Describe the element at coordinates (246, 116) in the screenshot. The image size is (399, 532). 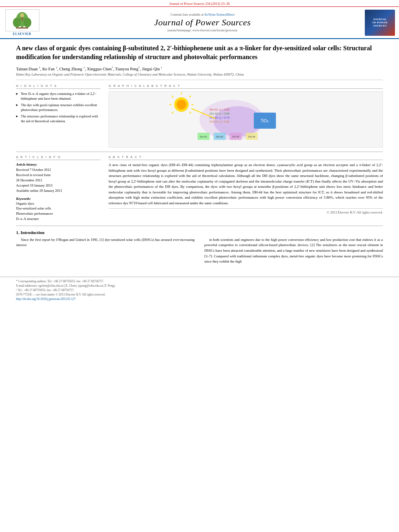
I see `graphical-abstract-col: G R A P H I C A L A B S T R A C T` at that location.